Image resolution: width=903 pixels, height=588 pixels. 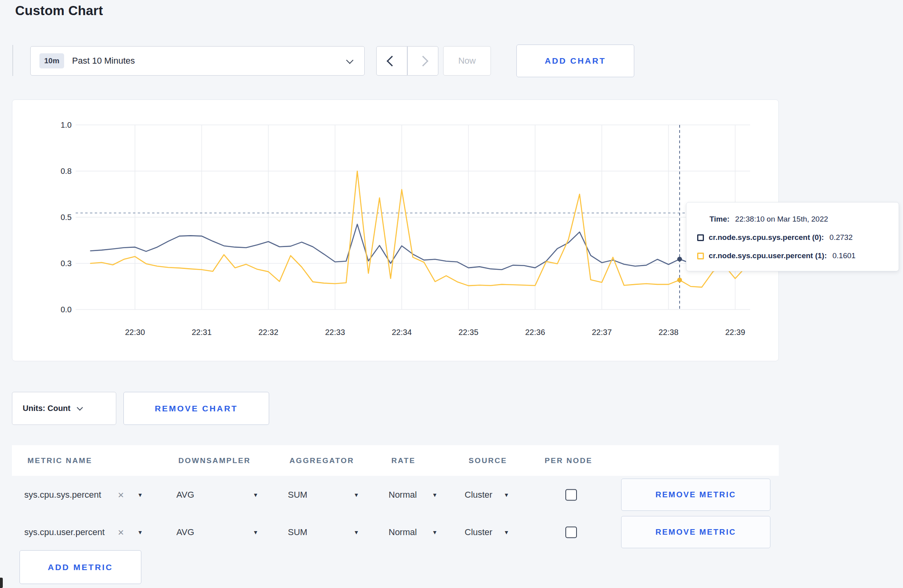 I want to click on col-per-node: PER NODE, so click(x=569, y=461).